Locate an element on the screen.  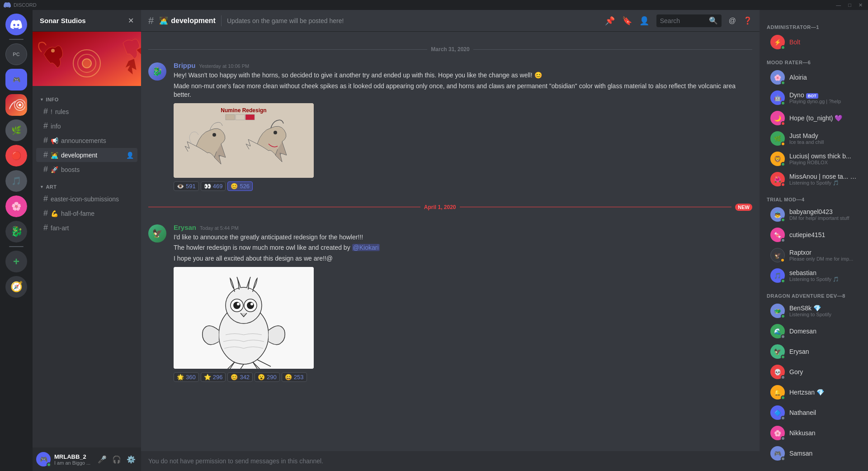
server-icon-5: 🎵 is located at coordinates (16, 181).